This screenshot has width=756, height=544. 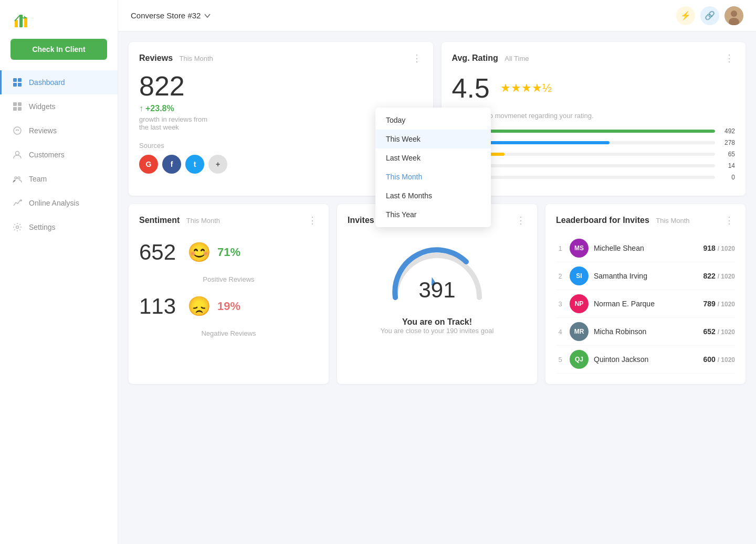 What do you see at coordinates (673, 220) in the screenshot?
I see `leaderboard-subtitle: This Month` at bounding box center [673, 220].